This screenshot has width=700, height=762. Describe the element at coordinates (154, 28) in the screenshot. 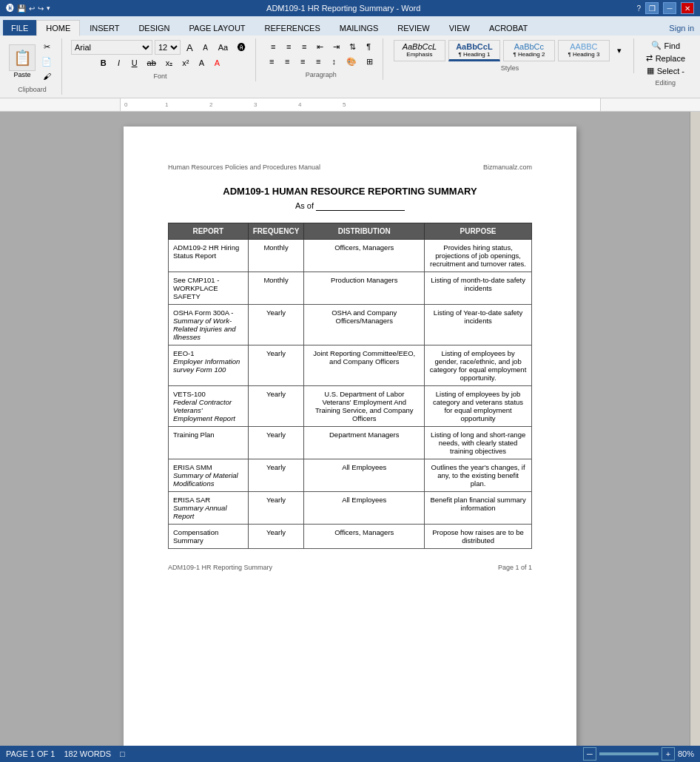

I see `tab-design: DESIGN` at that location.